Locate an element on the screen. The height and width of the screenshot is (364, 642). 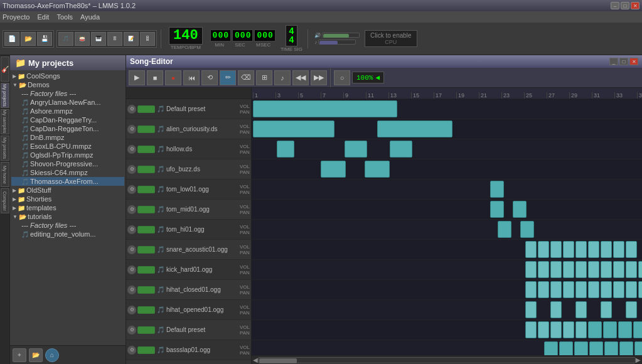
projects-tree: ▶ 📁 CoolSongs ▼ 📂 Demos --- Factory file… is located at coordinates (68, 208).